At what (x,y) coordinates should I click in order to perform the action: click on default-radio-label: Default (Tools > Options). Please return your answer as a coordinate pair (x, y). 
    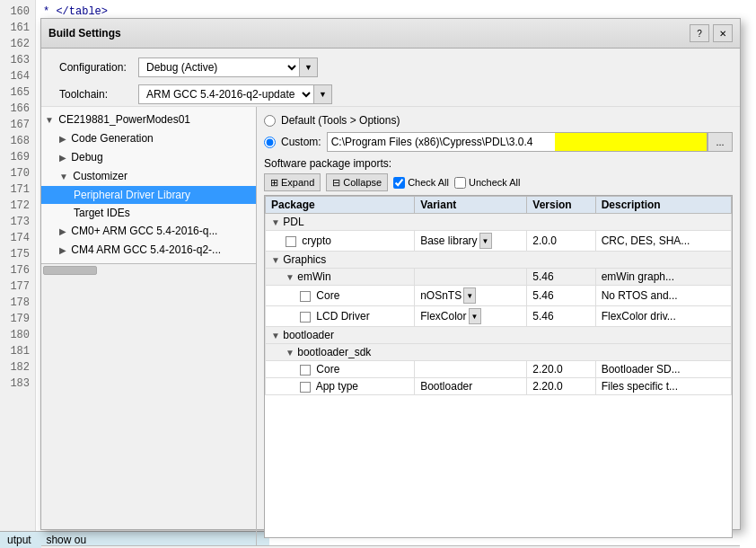
    Looking at the image, I should click on (340, 120).